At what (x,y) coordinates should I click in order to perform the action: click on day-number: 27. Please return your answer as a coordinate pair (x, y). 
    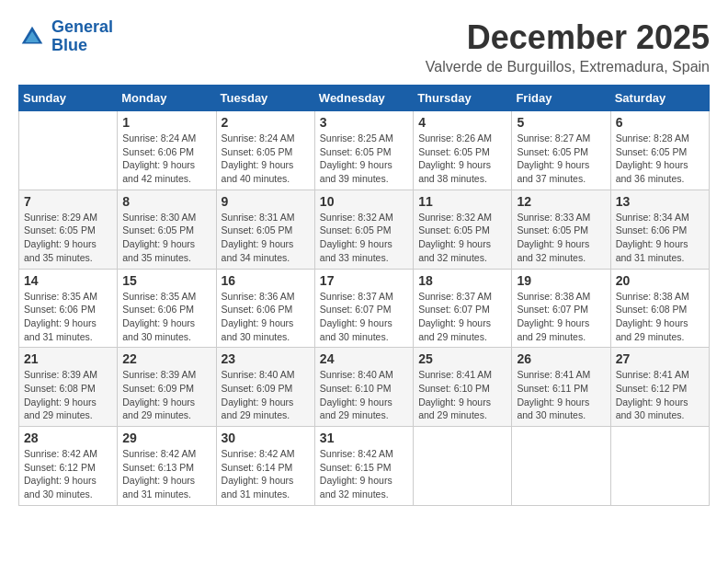
    Looking at the image, I should click on (660, 359).